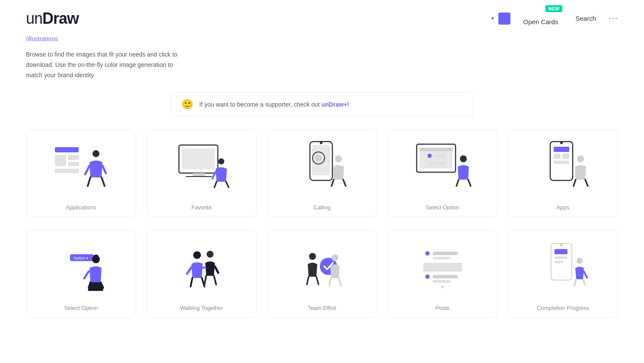 The image size is (644, 363). What do you see at coordinates (563, 265) in the screenshot?
I see `card-completion-progress-image` at bounding box center [563, 265].